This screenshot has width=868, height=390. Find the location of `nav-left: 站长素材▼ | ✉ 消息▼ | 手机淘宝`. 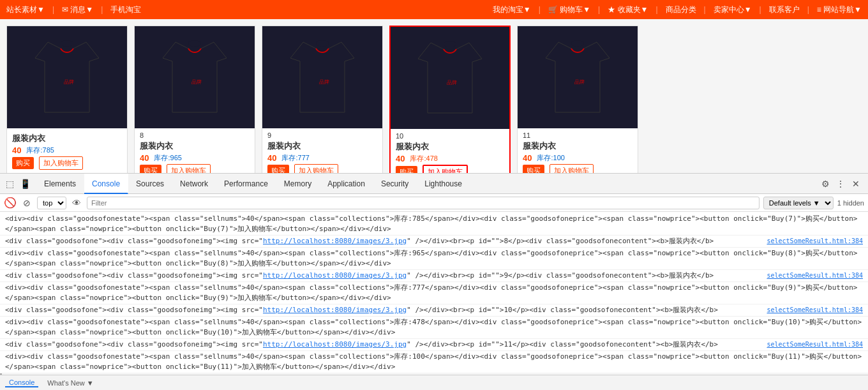

nav-left: 站长素材▼ | ✉ 消息▼ | 手机淘宝 is located at coordinates (74, 10).